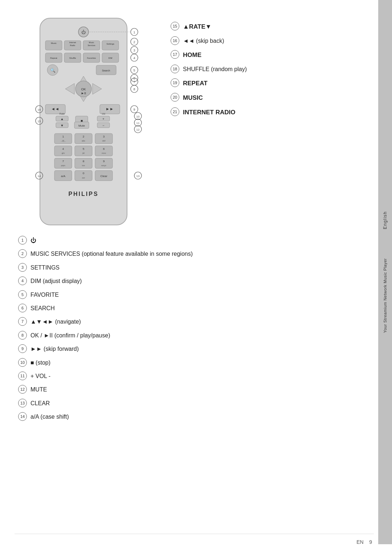 The height and width of the screenshot is (554, 392). I want to click on svg-text: 16, so click(39, 110).